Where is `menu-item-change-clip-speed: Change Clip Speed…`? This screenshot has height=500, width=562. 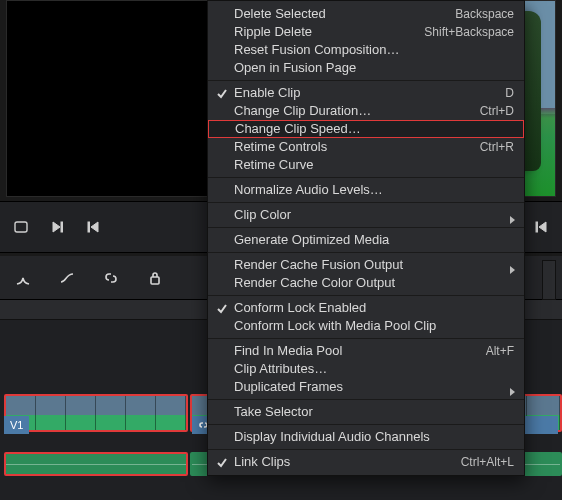 menu-item-change-clip-speed: Change Clip Speed… is located at coordinates (366, 129).